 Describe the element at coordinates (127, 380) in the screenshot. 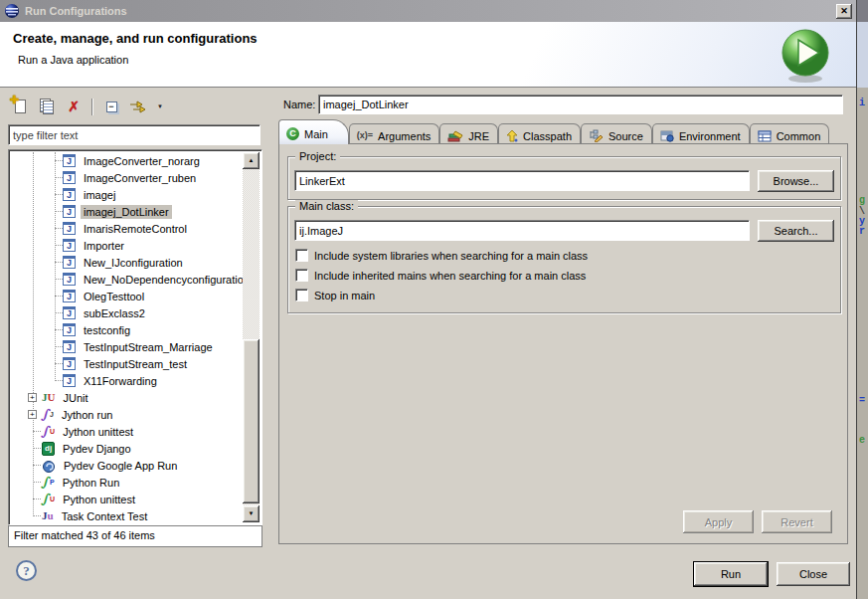

I see `tree-item-x11forwarding: JX11Forwarding` at that location.